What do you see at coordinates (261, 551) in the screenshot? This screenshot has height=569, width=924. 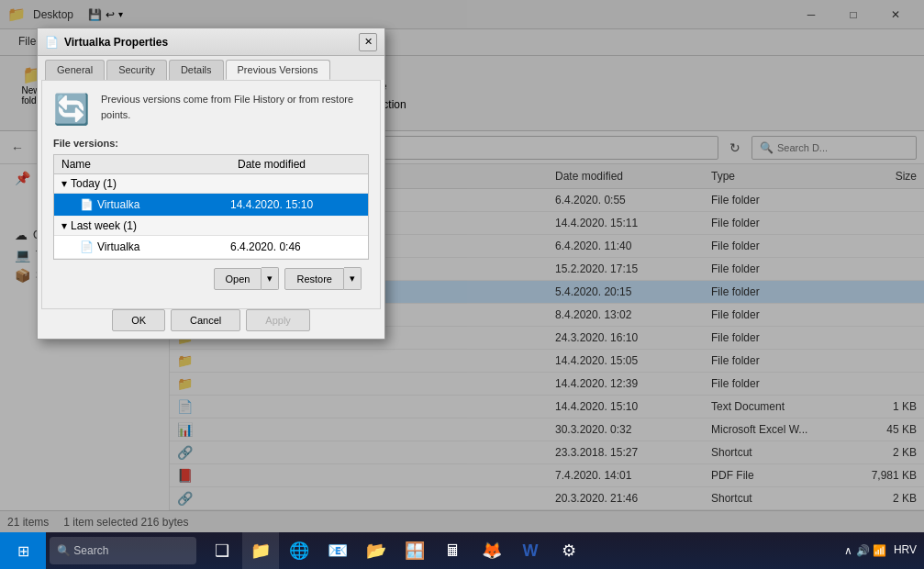 I see `taskbar-item-explorer: 📁` at bounding box center [261, 551].